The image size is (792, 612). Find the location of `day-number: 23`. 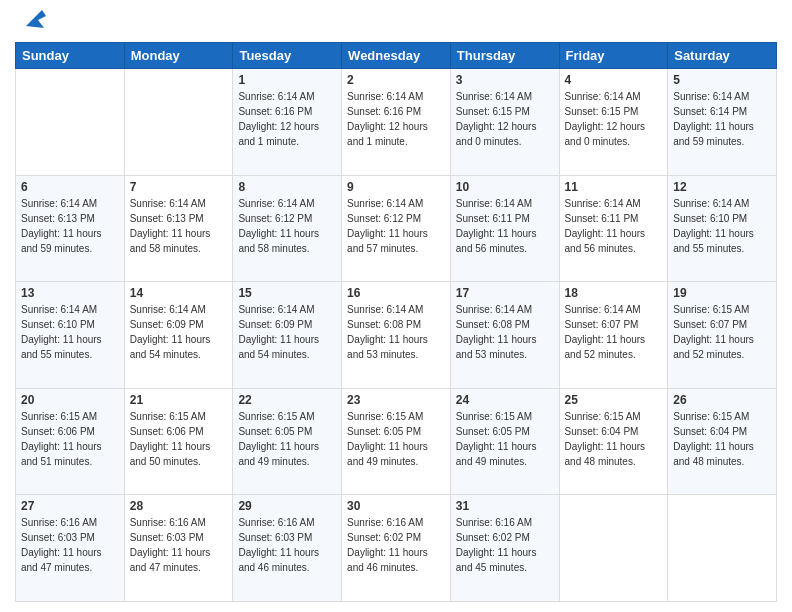

day-number: 23 is located at coordinates (396, 400).